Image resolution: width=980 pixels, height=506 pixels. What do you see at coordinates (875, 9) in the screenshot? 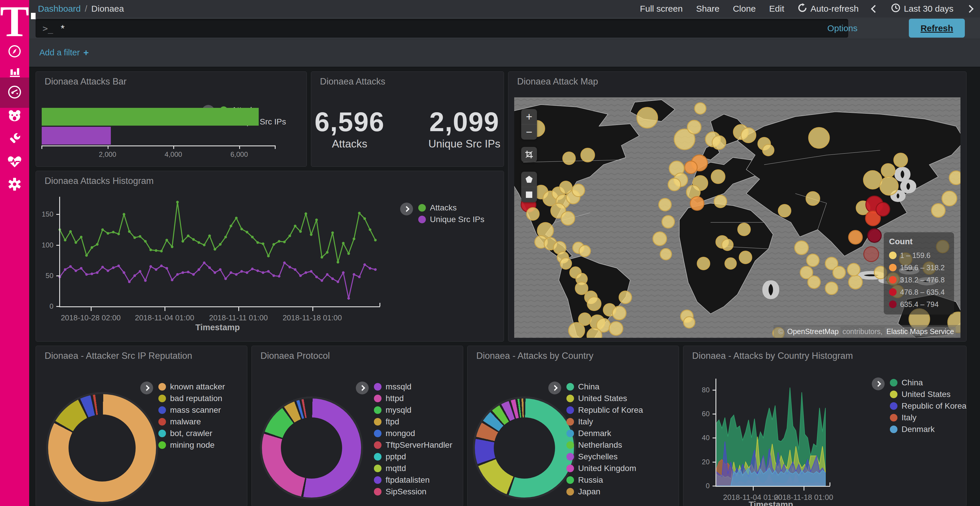
I see `time-back-button` at bounding box center [875, 9].